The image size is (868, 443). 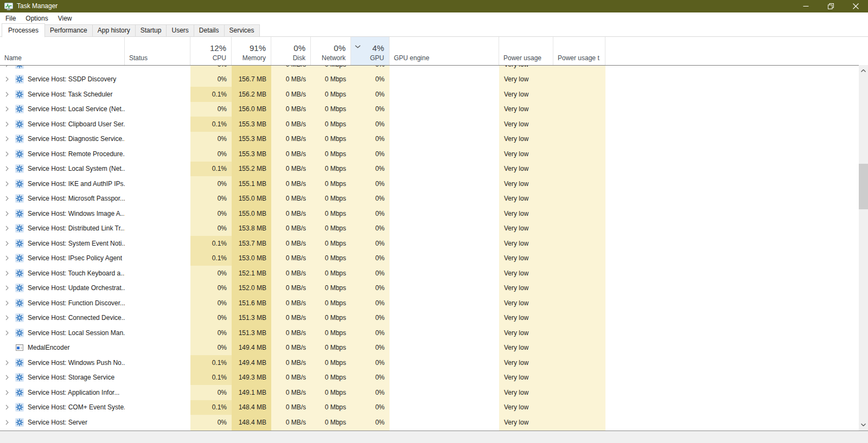 I want to click on table-row: Service Host: Local System (Net... 0.1% …, so click(x=430, y=169).